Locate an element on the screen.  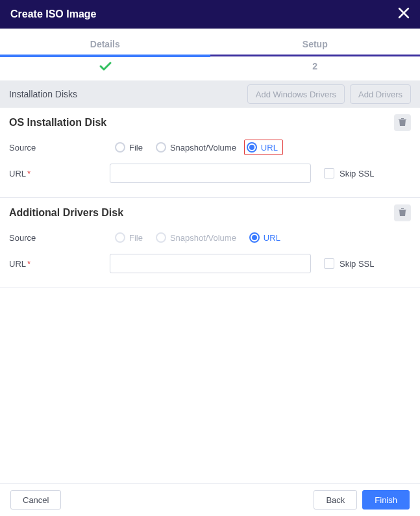
os-source-radio-file: File is located at coordinates (129, 147).